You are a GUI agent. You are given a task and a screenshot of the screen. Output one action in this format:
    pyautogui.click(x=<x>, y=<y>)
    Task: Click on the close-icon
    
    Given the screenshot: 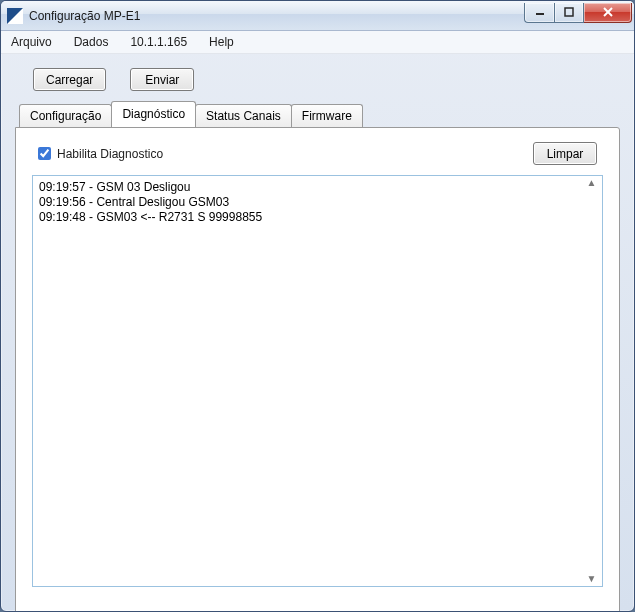 What is the action you would take?
    pyautogui.click(x=608, y=12)
    